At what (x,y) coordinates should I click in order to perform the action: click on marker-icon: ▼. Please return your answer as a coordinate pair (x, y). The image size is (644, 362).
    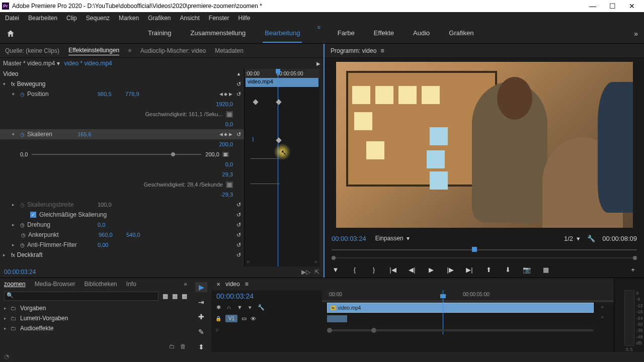
    Looking at the image, I should click on (239, 307).